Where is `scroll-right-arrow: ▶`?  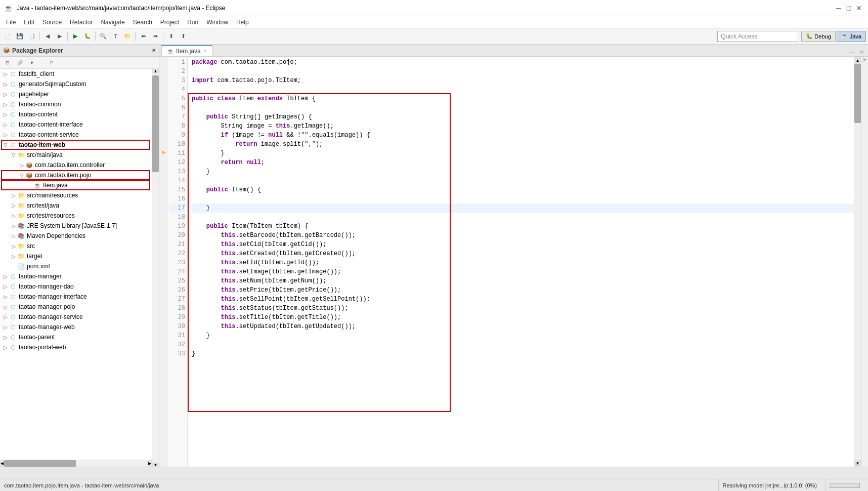 scroll-right-arrow: ▶ is located at coordinates (150, 464).